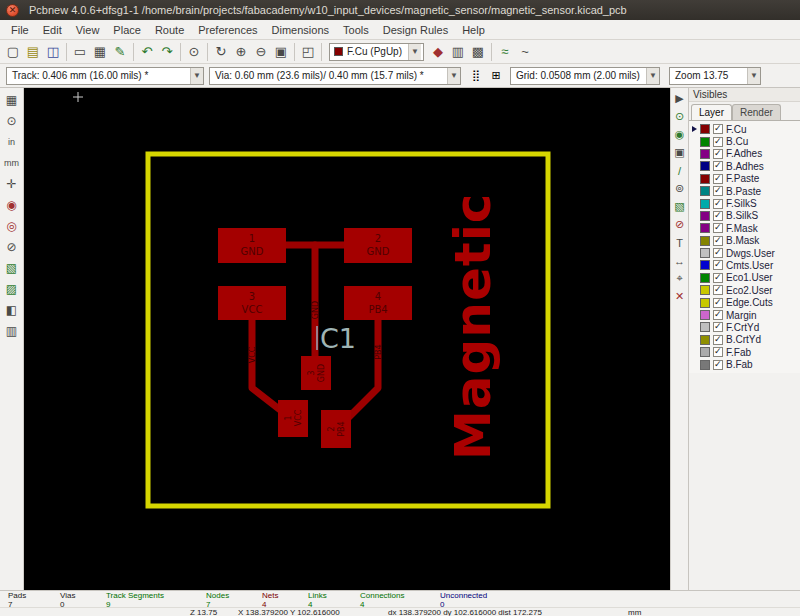 The width and height of the screenshot is (800, 616). I want to click on layer-row-badhes: B.Adhes, so click(746, 166).